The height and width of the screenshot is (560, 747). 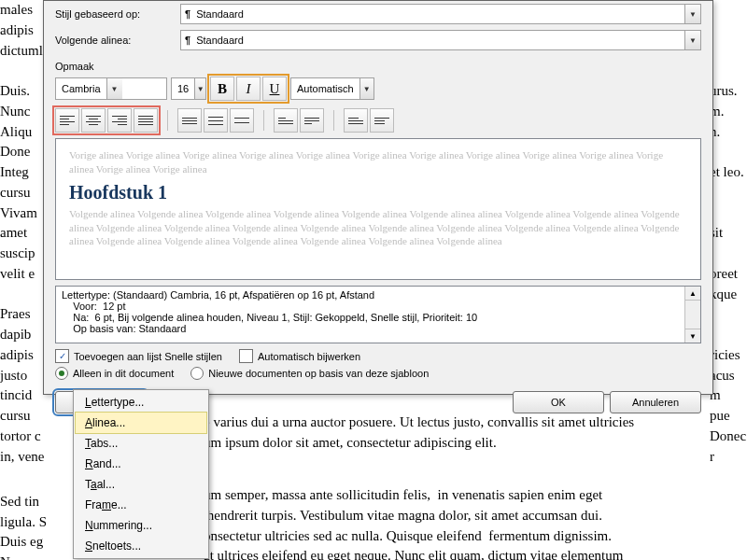 What do you see at coordinates (220, 14) in the screenshot?
I see `combo-style-based-value: Standaard` at bounding box center [220, 14].